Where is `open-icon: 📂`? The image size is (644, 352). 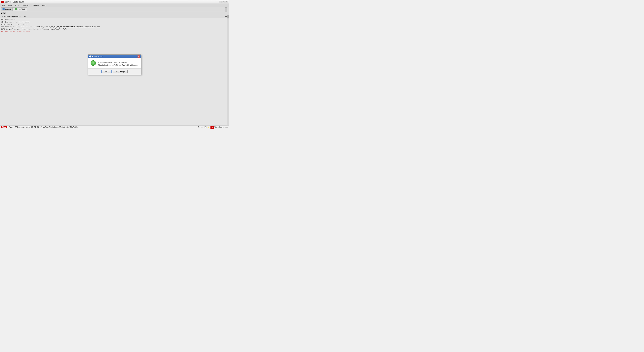 open-icon: 📂 is located at coordinates (208, 127).